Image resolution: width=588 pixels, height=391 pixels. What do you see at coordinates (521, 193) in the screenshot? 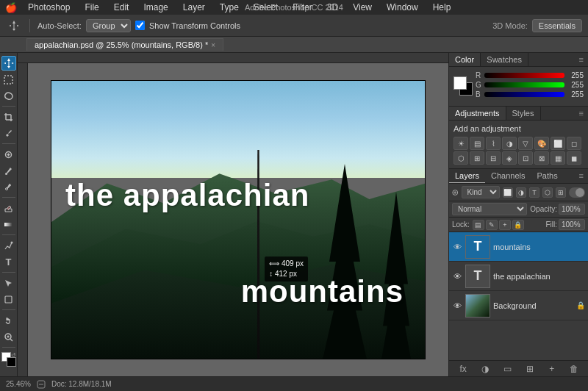
I see `adj-filter-btn: ◑` at bounding box center [521, 193].